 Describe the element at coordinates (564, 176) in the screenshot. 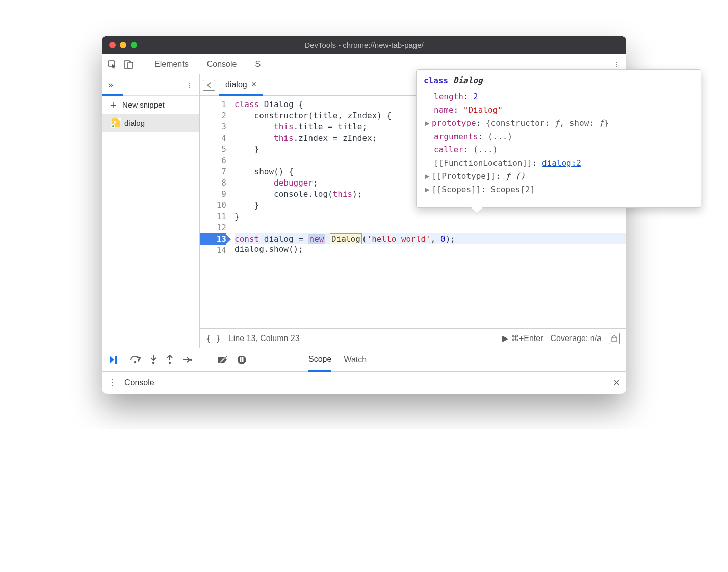

I see `popover-row: ▶[[Prototype]]: ƒ ()` at that location.